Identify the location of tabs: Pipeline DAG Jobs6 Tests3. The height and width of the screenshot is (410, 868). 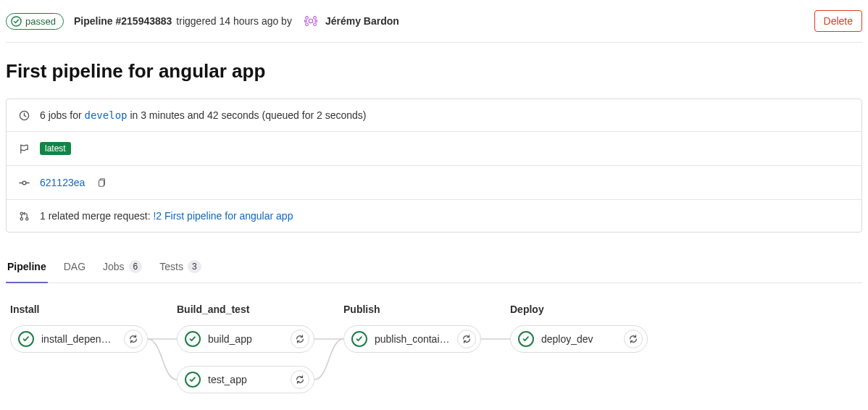
(434, 268).